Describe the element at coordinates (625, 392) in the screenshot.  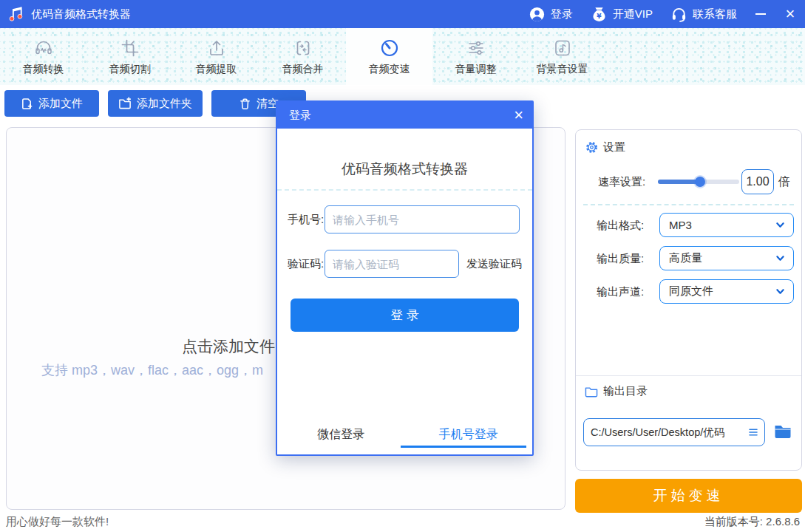
I see `output-dir-label: 输出目录` at that location.